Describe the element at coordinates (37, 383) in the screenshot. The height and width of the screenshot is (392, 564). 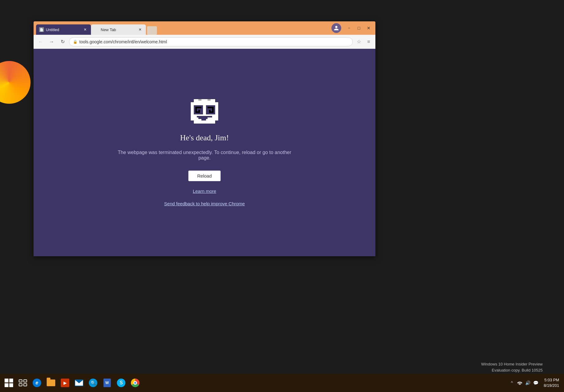
I see `edge-icon-inner: e` at that location.